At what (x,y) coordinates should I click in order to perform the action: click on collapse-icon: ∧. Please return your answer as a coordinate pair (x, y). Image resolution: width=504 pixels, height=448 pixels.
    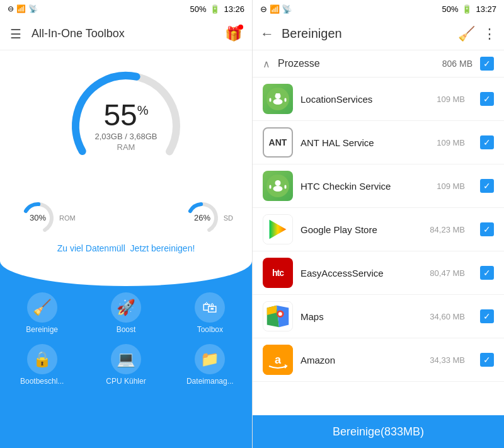
    Looking at the image, I should click on (266, 64).